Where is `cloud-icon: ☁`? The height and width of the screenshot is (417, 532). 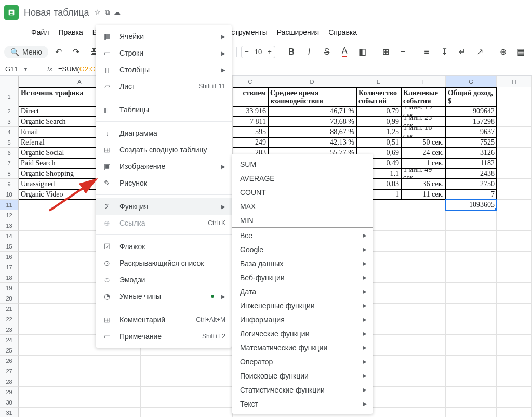 cloud-icon: ☁ is located at coordinates (117, 12).